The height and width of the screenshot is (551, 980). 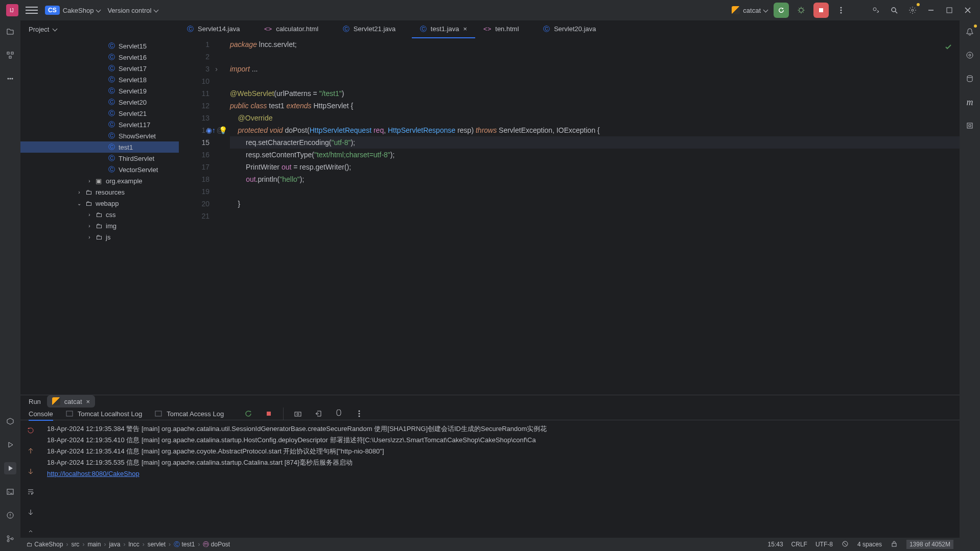 I want to click on readonly-icon, so click(x=845, y=544).